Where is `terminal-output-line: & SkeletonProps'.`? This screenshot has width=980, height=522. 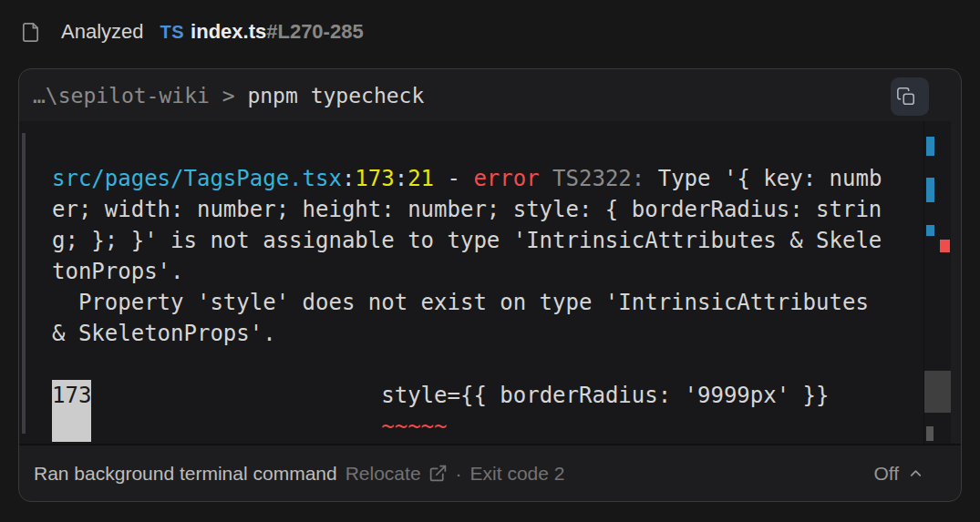 terminal-output-line: & SkeletonProps'. is located at coordinates (488, 333).